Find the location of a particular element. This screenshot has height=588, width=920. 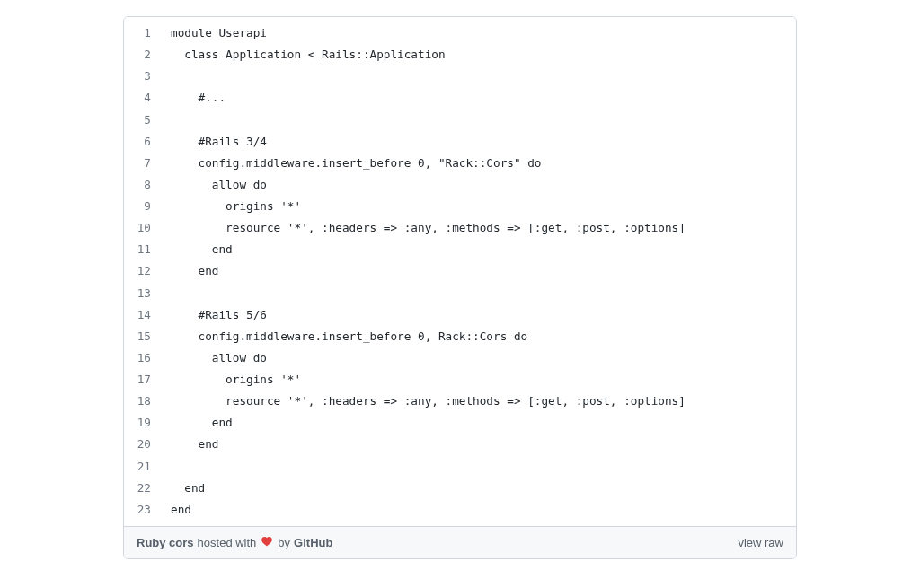

code-line: 11 end is located at coordinates (460, 250).